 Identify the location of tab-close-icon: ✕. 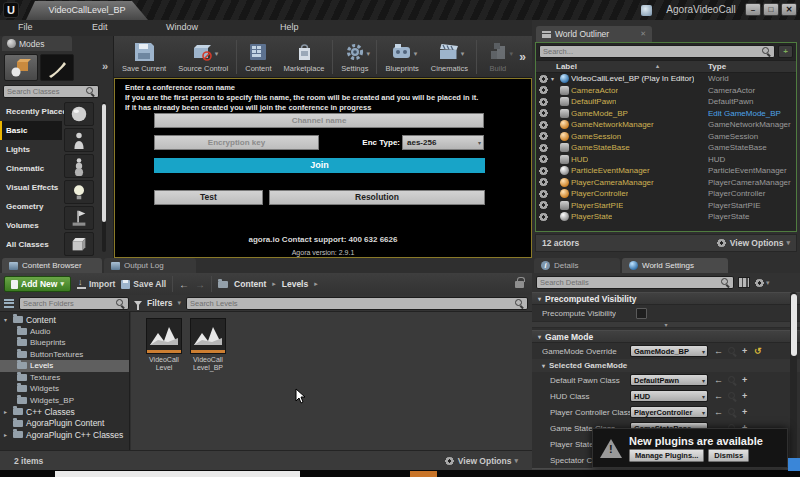
(643, 34).